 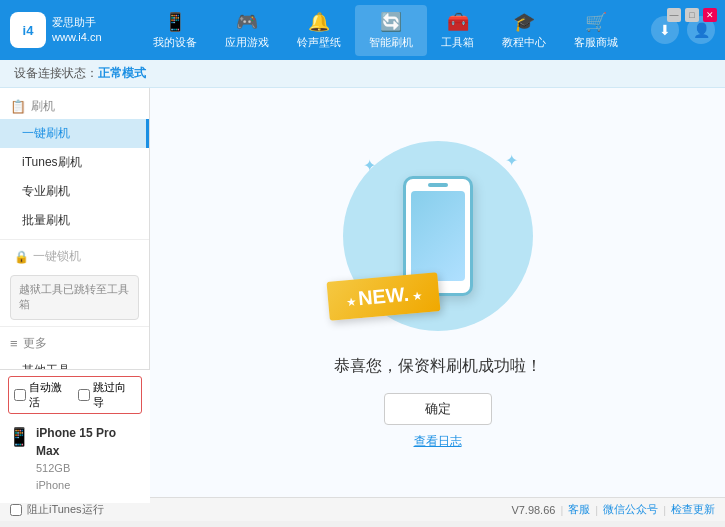 I want to click on confirm-button: 确定, so click(x=438, y=409).